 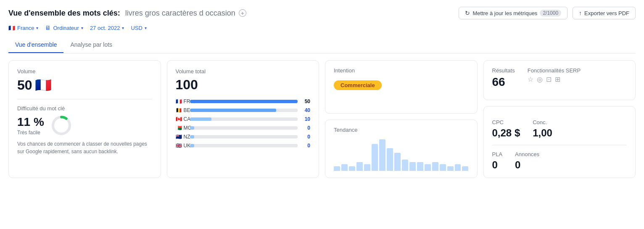 I want to click on cpc-block: CPC 0,28 $, so click(x=506, y=129).